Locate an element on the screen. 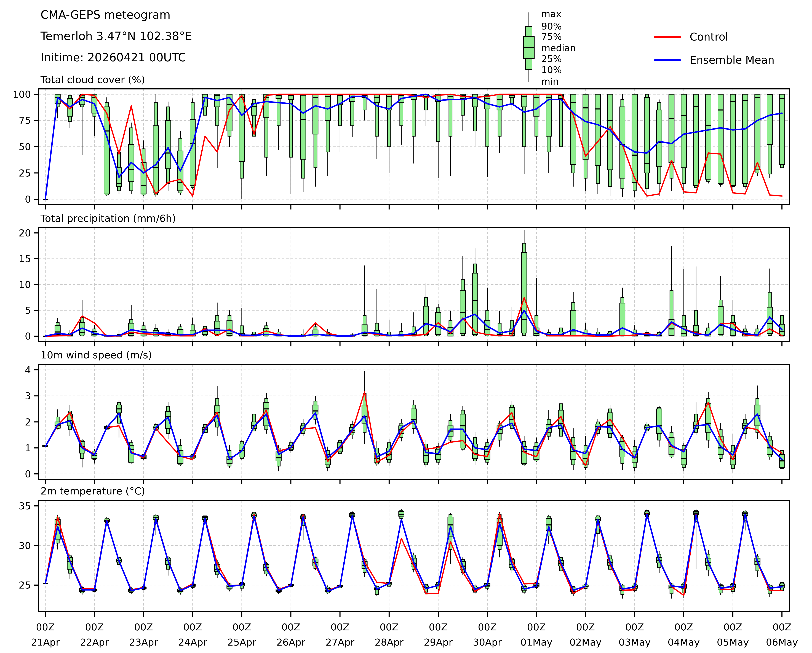 This screenshot has width=812, height=653. svg-text: 5 is located at coordinates (28, 310).